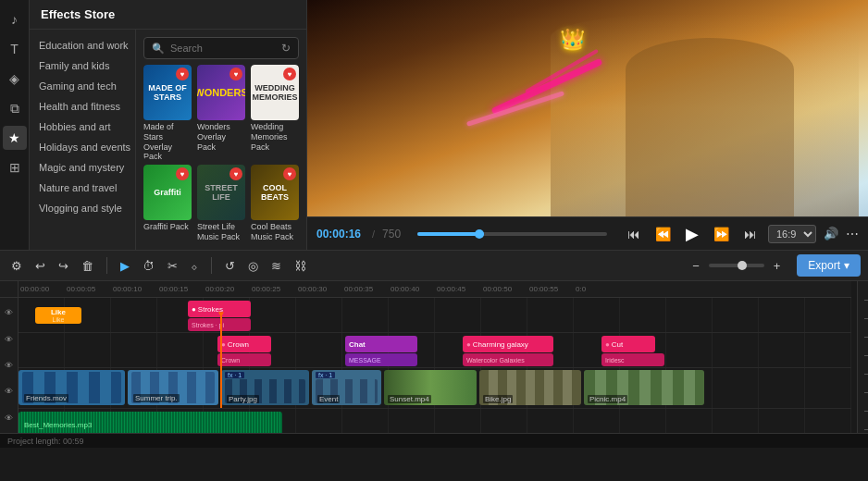  What do you see at coordinates (588, 233) in the screenshot?
I see `playback-bar: 00:00:16 / 750 ⏮ ⏪ ▶ ⏩ ⏭ 16:9 🔊 ⋯` at bounding box center [588, 233].